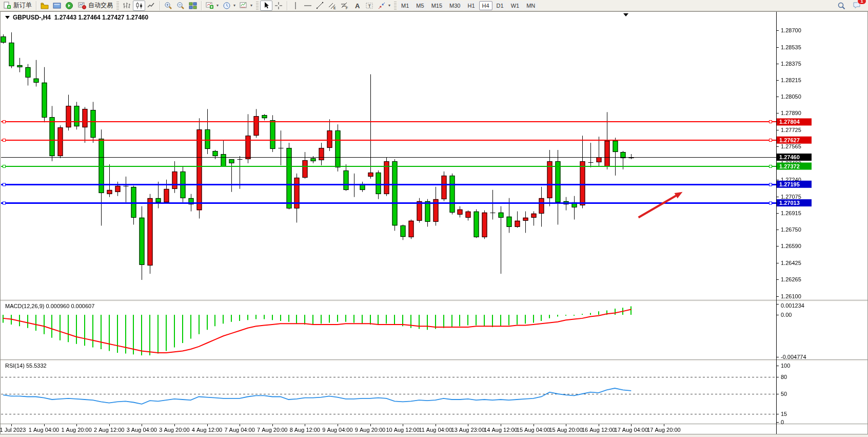 Image resolution: width=868 pixels, height=437 pixels. I want to click on search-button, so click(841, 6).